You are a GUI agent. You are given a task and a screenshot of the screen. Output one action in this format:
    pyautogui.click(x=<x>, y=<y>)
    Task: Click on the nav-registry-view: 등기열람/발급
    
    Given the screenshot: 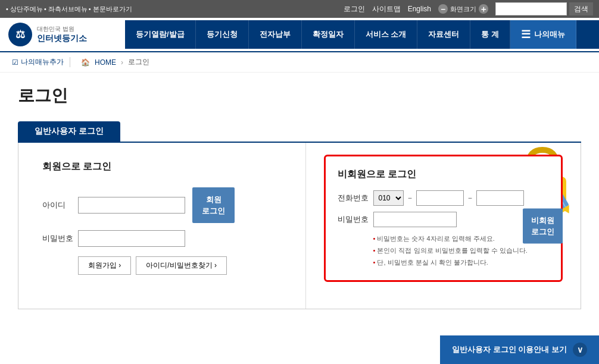 What is the action you would take?
    pyautogui.click(x=161, y=34)
    